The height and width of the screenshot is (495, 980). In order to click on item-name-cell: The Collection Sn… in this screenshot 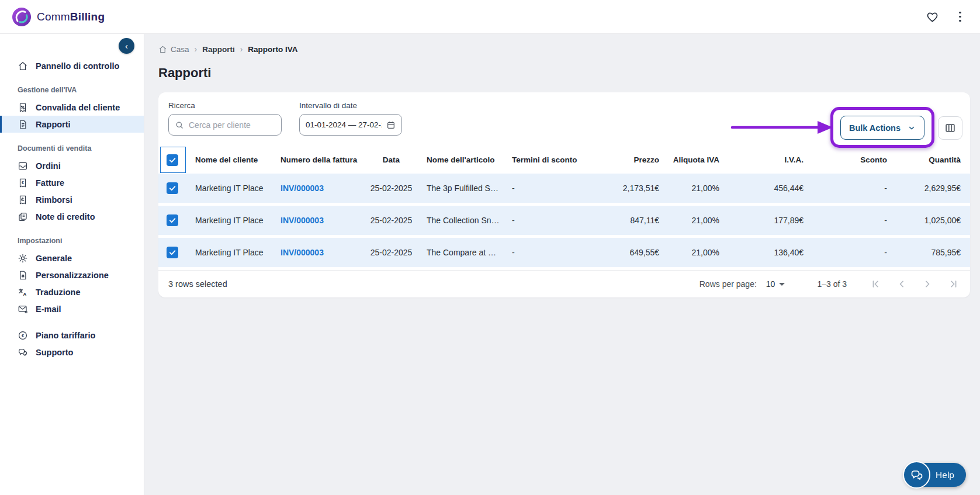, I will do `click(460, 220)`.